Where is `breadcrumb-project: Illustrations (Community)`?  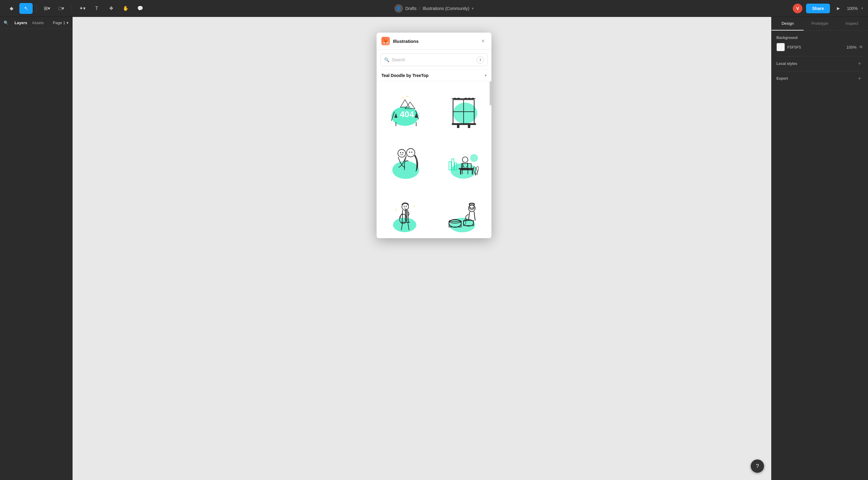 breadcrumb-project: Illustrations (Community) is located at coordinates (446, 8).